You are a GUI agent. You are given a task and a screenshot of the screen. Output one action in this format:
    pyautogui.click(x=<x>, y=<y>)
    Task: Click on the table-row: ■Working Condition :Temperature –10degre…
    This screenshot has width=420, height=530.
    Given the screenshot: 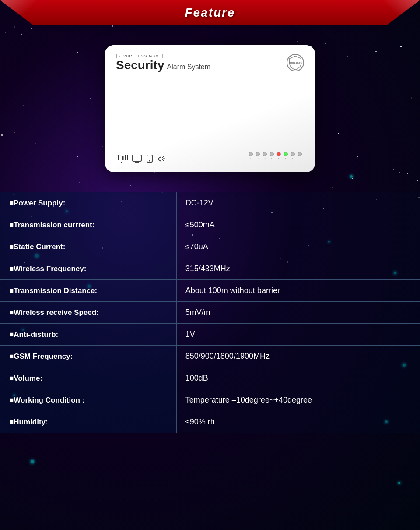 What is the action you would take?
    pyautogui.click(x=210, y=400)
    